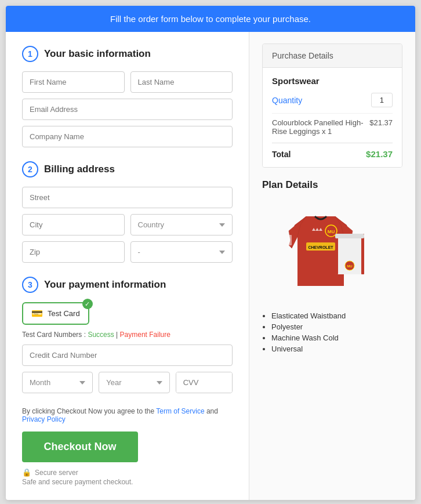  What do you see at coordinates (145, 335) in the screenshot?
I see `failure-link: Payment Failure` at bounding box center [145, 335].